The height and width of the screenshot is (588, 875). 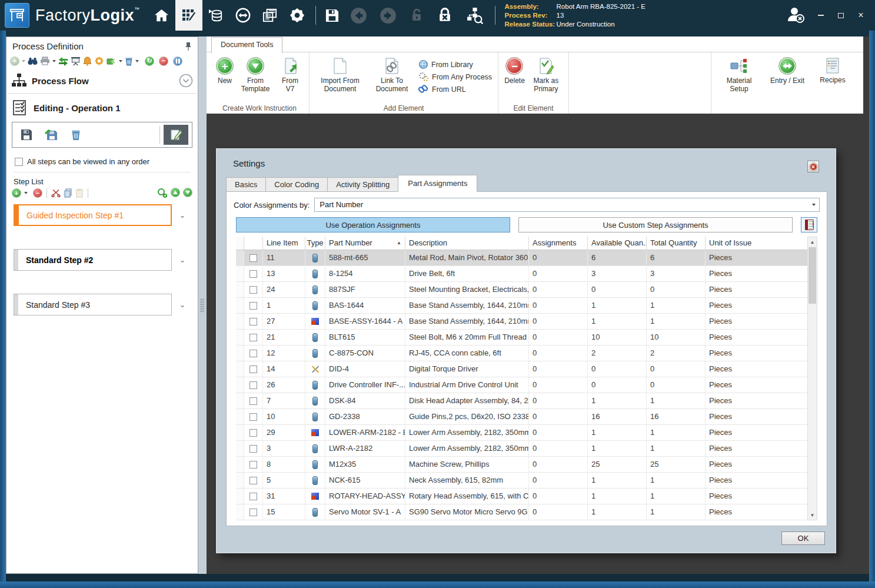 What do you see at coordinates (676, 243) in the screenshot?
I see `header-total-quantity: Total Quantity` at bounding box center [676, 243].